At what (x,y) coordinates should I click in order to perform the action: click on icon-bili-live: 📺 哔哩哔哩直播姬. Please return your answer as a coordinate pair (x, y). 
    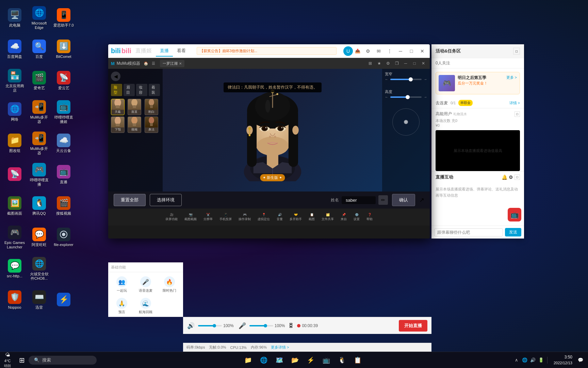
    Looking at the image, I should click on (64, 112).